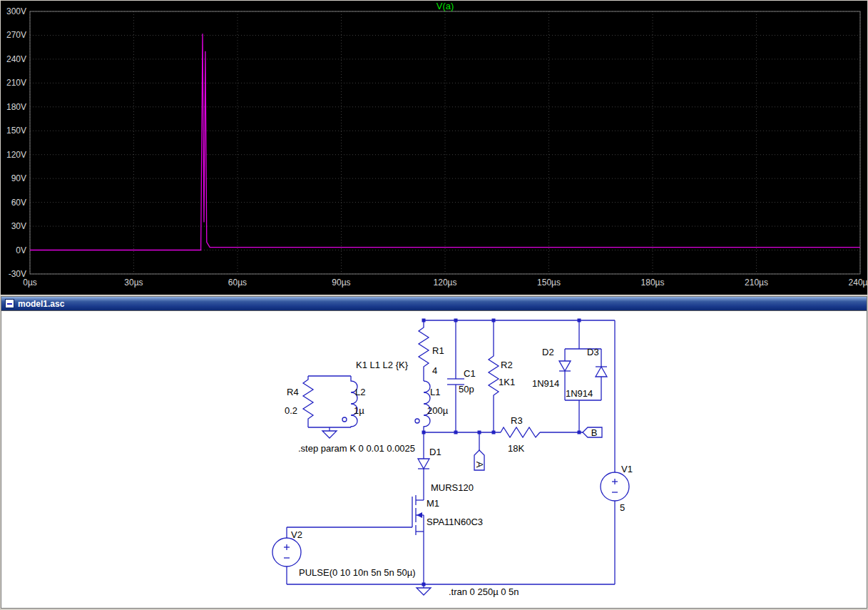 This screenshot has width=868, height=610. Describe the element at coordinates (291, 411) in the screenshot. I see `value-R4: 0.2` at that location.